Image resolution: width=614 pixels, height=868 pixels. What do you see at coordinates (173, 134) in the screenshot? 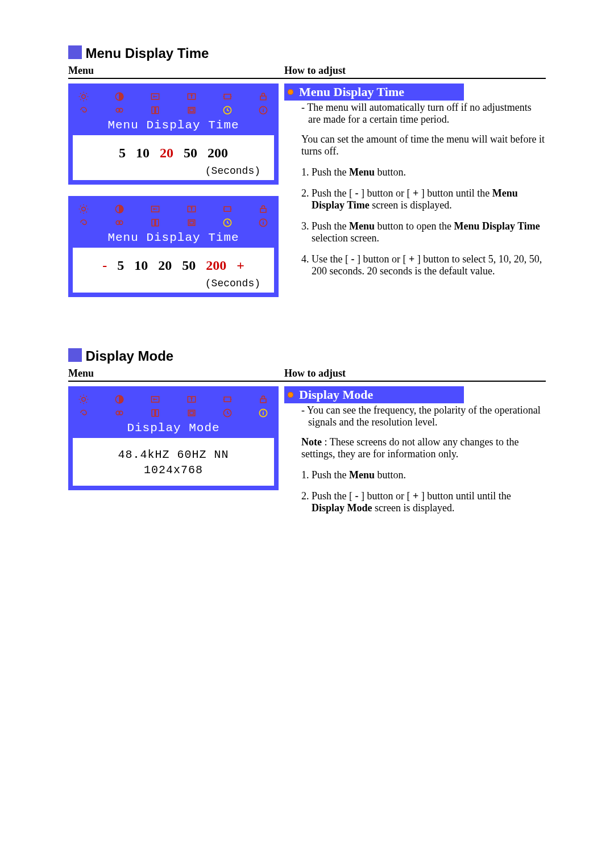
I see `osd-panel-1: Menu Display Time 5 10 20 50 200 (Second…` at bounding box center [173, 134].